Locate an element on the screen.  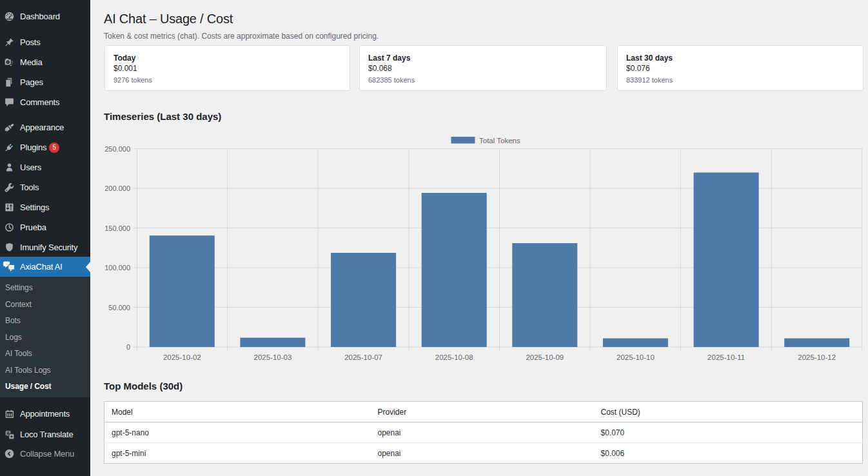
svg-text: 200.000 is located at coordinates (117, 188).